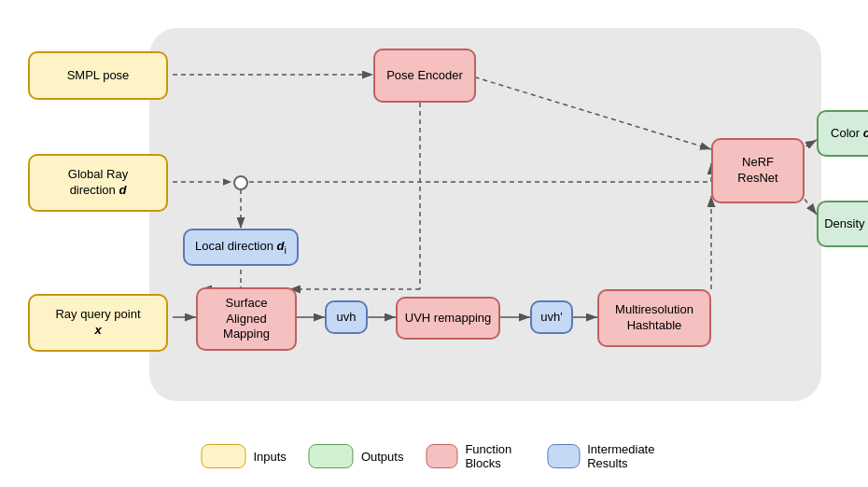 The width and height of the screenshot is (868, 487). Describe the element at coordinates (495, 456) in the screenshot. I see `legend-function-label: Function Blocks` at that location.